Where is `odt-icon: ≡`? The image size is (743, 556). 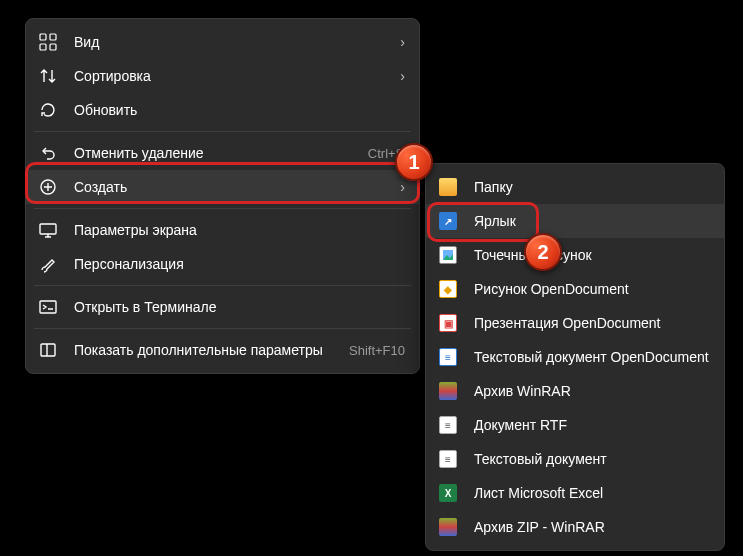
odt-icon: ≡ is located at coordinates (448, 357).